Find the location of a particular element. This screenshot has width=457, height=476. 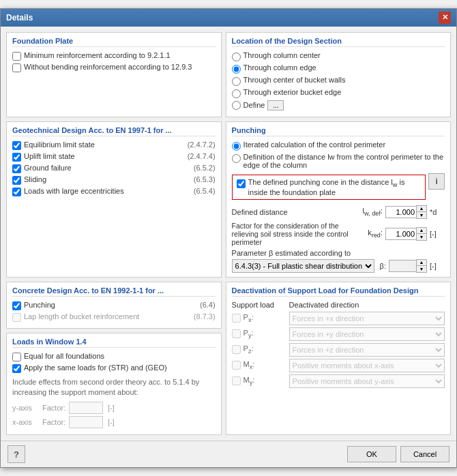

factor-spinner: ▲ ▼ is located at coordinates (407, 234).